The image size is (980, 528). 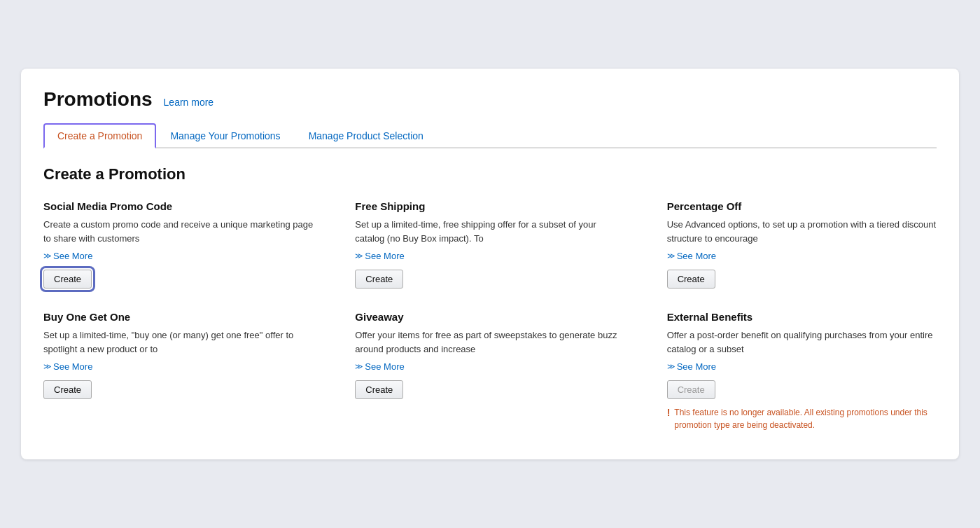 I want to click on see-more-social-media: ≫ See More, so click(x=178, y=256).